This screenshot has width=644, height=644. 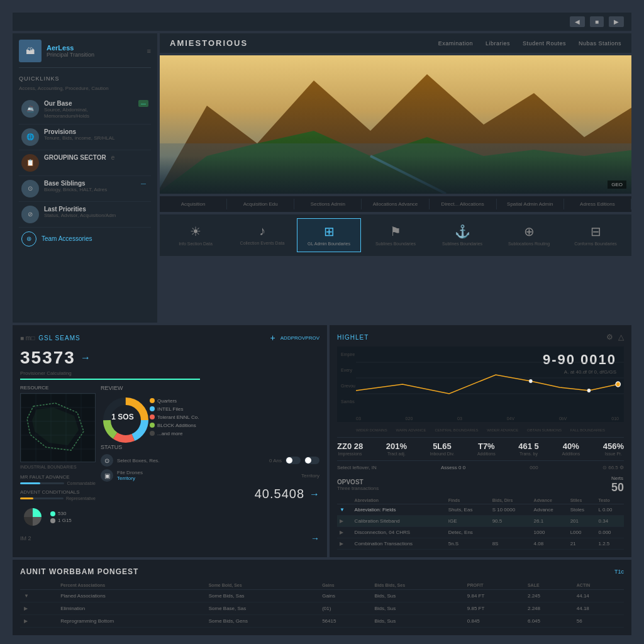 What do you see at coordinates (30, 189) in the screenshot?
I see `sidebar-item-avatar-4: ⊙` at bounding box center [30, 189].